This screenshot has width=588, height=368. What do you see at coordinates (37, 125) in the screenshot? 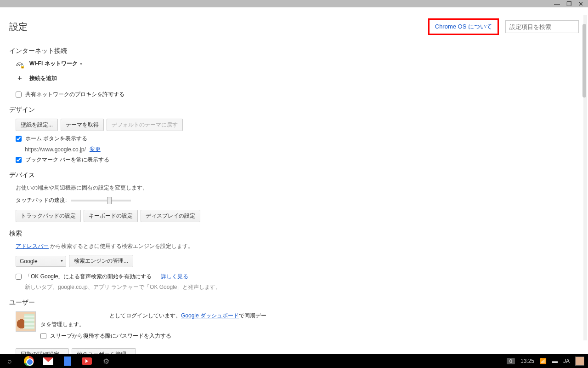
I see `set-wallpaper-button: 壁紙を設定...` at bounding box center [37, 125].